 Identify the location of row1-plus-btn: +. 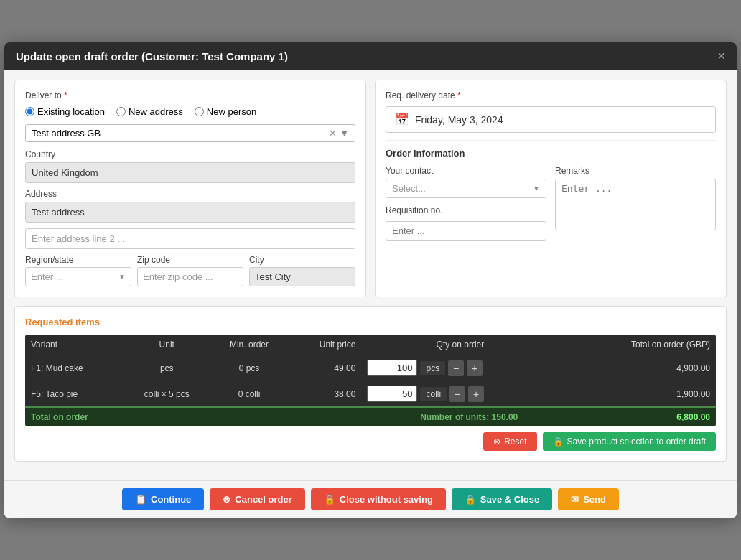
(475, 368).